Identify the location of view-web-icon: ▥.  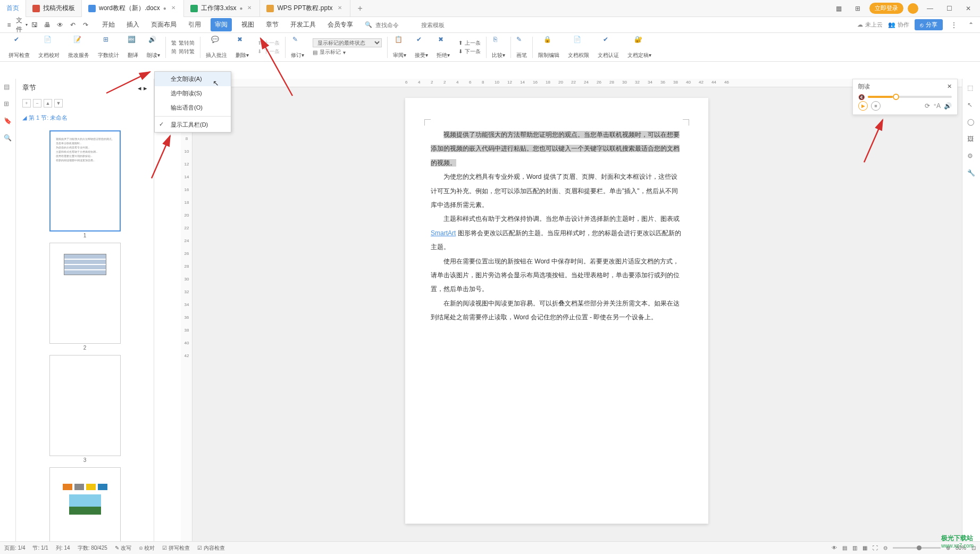
(855, 548).